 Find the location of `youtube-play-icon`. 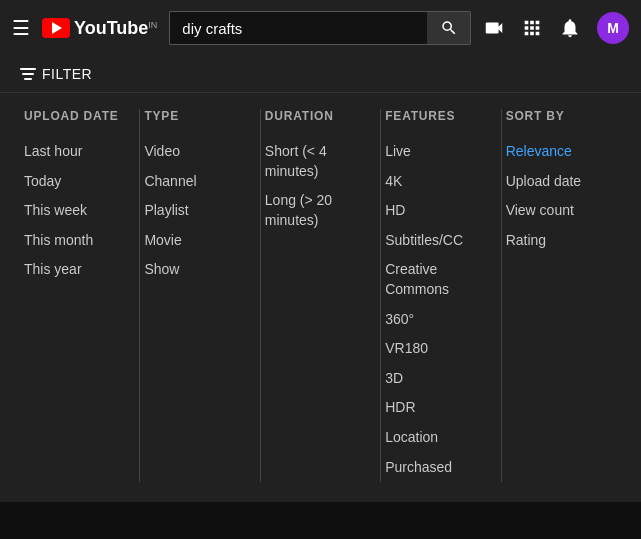

youtube-play-icon is located at coordinates (56, 28).